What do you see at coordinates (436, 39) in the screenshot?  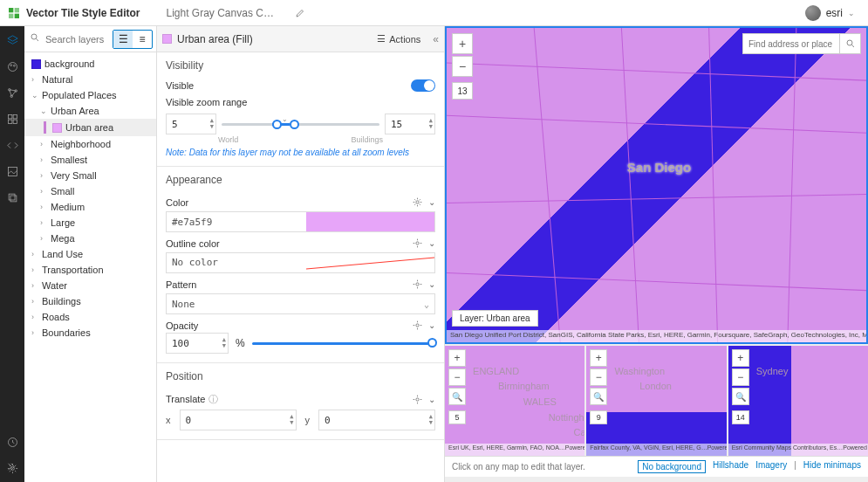 I see `collapse-icon: «` at bounding box center [436, 39].